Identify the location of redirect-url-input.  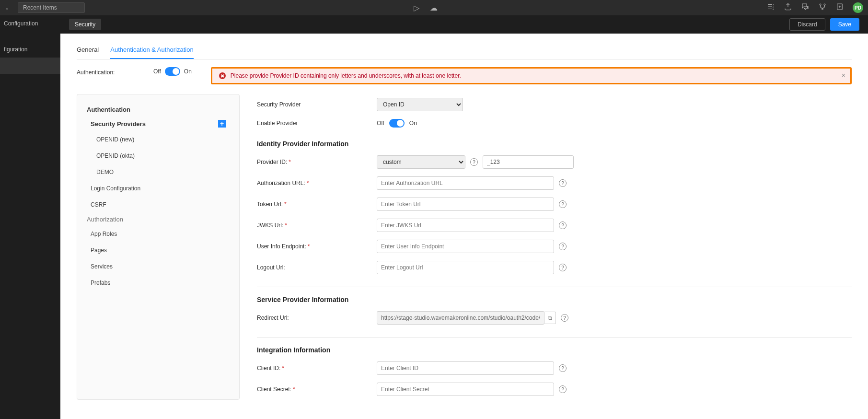
(461, 318).